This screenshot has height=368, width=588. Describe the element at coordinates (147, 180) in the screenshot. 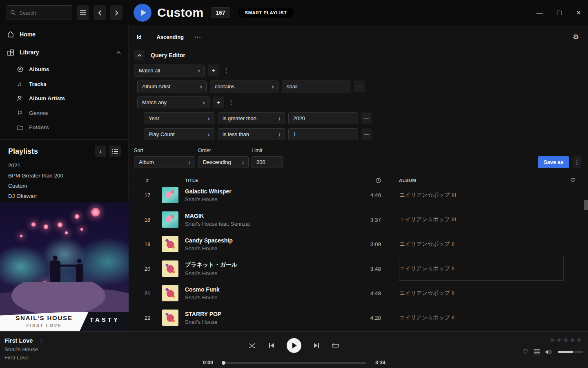

I see `column-header-index: #` at that location.